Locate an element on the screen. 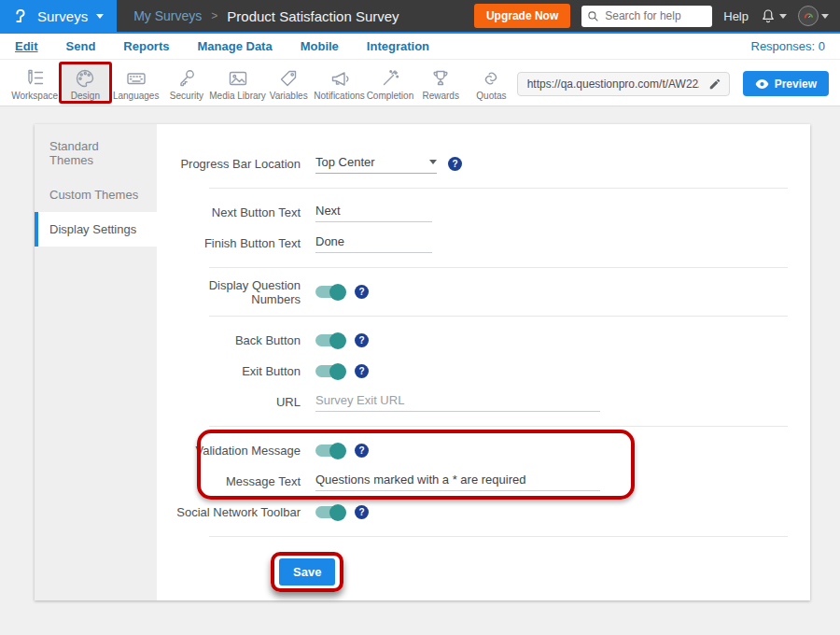  bell-icon is located at coordinates (768, 16).